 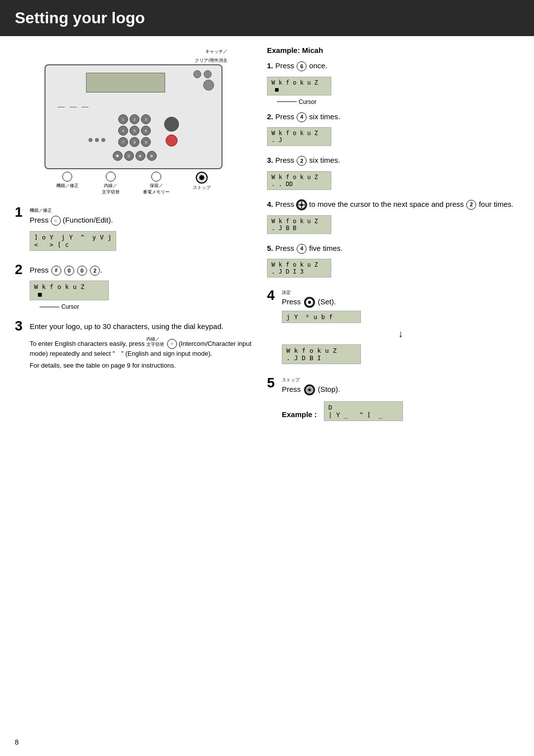 I want to click on ex-step-1-row2: ■, so click(x=299, y=90).